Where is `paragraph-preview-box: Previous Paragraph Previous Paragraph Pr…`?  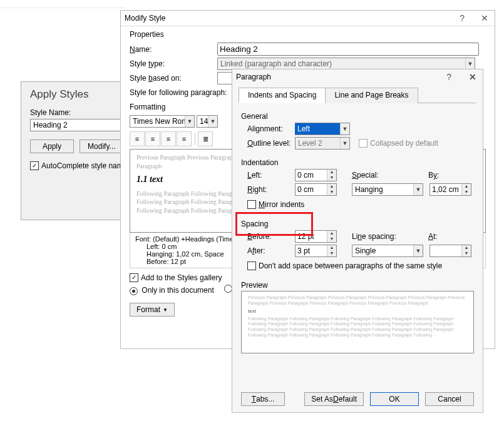 paragraph-preview-box: Previous Paragraph Previous Paragraph Pr… is located at coordinates (357, 322).